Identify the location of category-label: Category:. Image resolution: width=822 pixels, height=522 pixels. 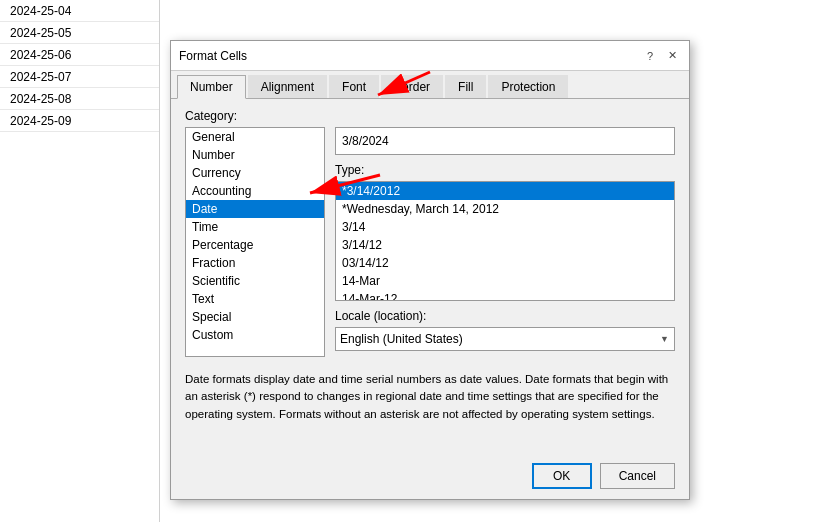
(430, 116).